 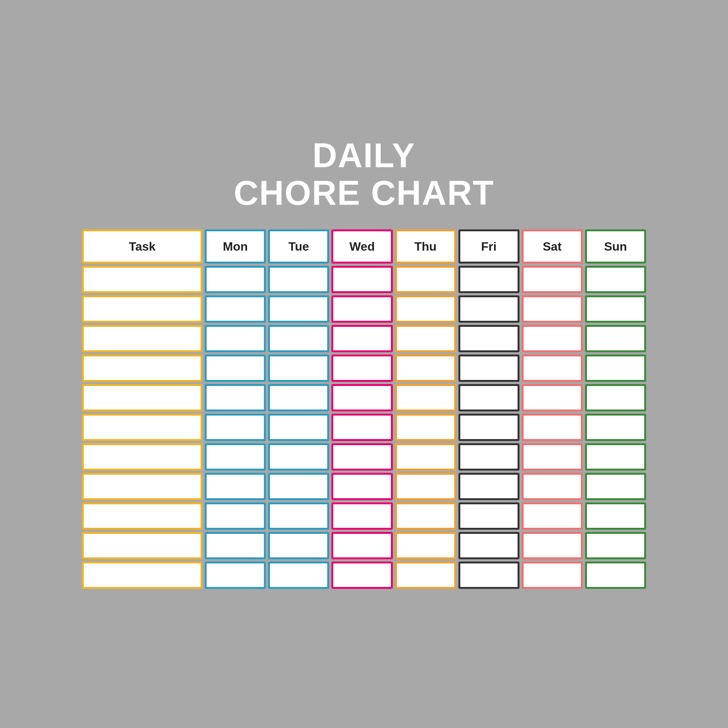 What do you see at coordinates (489, 279) in the screenshot?
I see `cell-fri-row1` at bounding box center [489, 279].